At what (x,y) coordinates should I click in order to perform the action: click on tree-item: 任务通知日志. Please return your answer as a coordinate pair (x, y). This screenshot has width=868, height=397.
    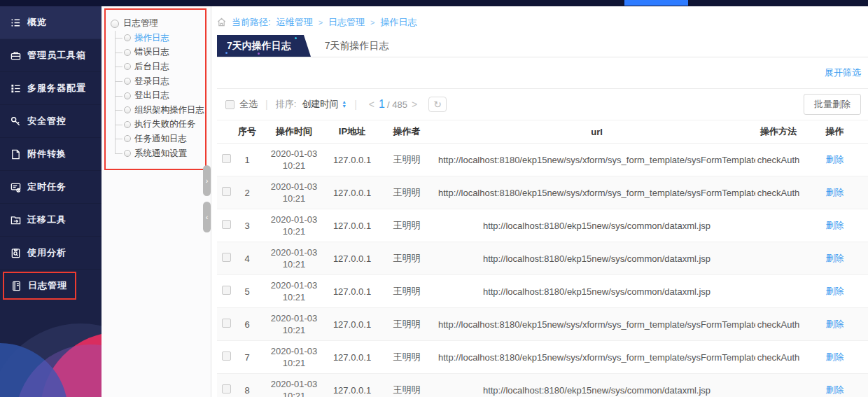
    Looking at the image, I should click on (160, 139).